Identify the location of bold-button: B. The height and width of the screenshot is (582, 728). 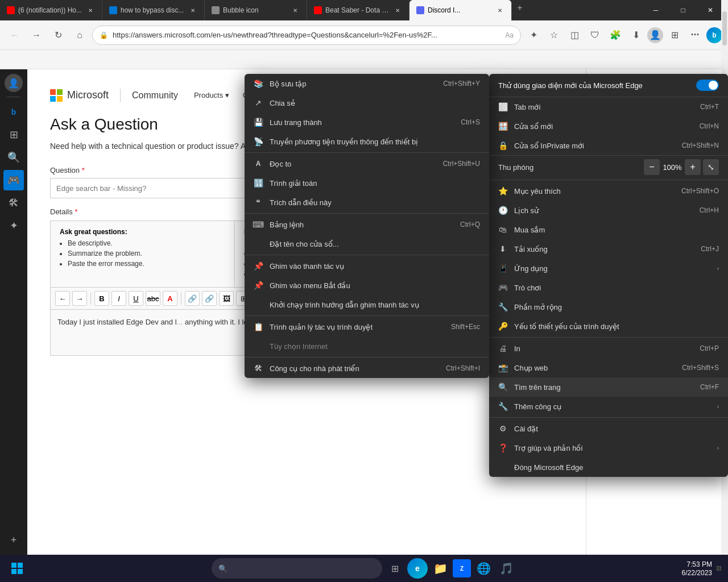
(102, 298).